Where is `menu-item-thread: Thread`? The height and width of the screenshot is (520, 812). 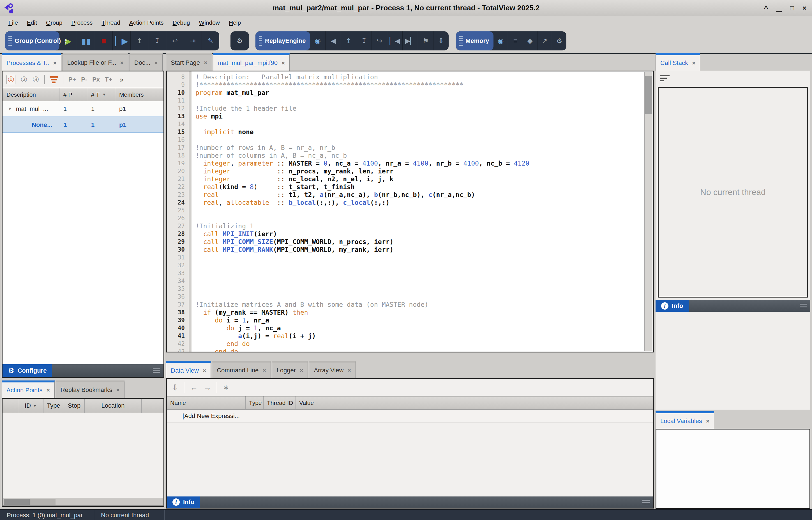 menu-item-thread: Thread is located at coordinates (111, 23).